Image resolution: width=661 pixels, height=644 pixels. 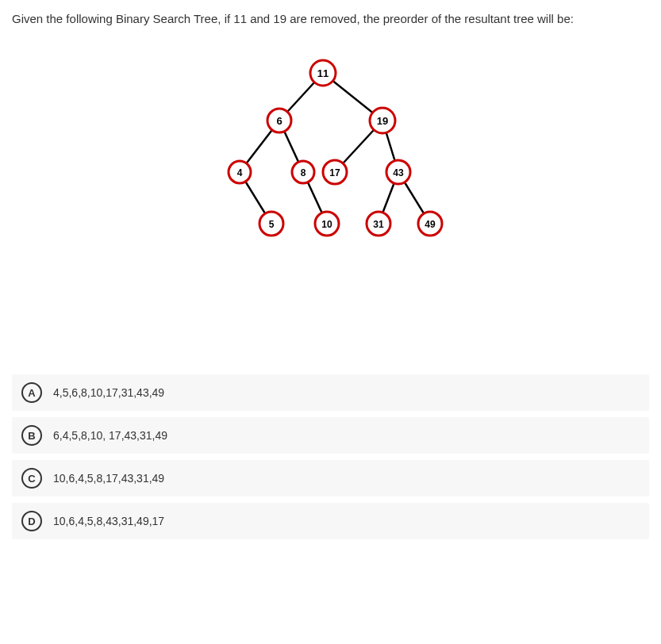 What do you see at coordinates (382, 121) in the screenshot?
I see `node-19: 19` at bounding box center [382, 121].